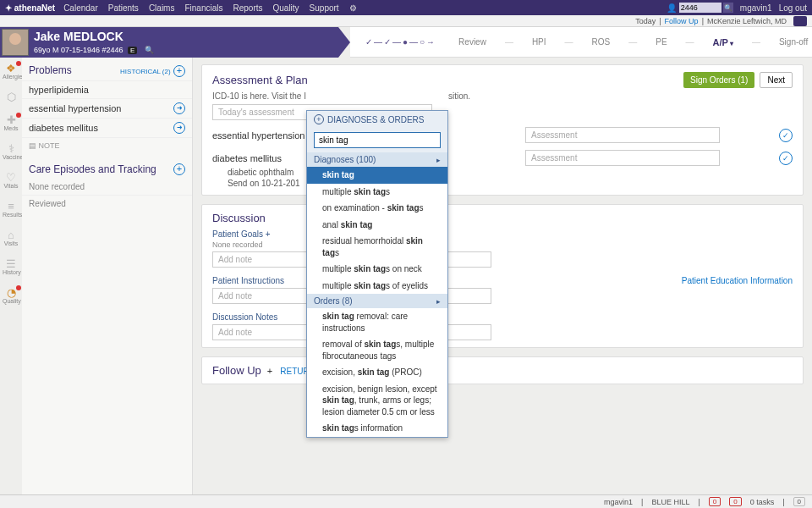 The image size is (812, 508). I want to click on gear-icon: ⚙, so click(354, 8).